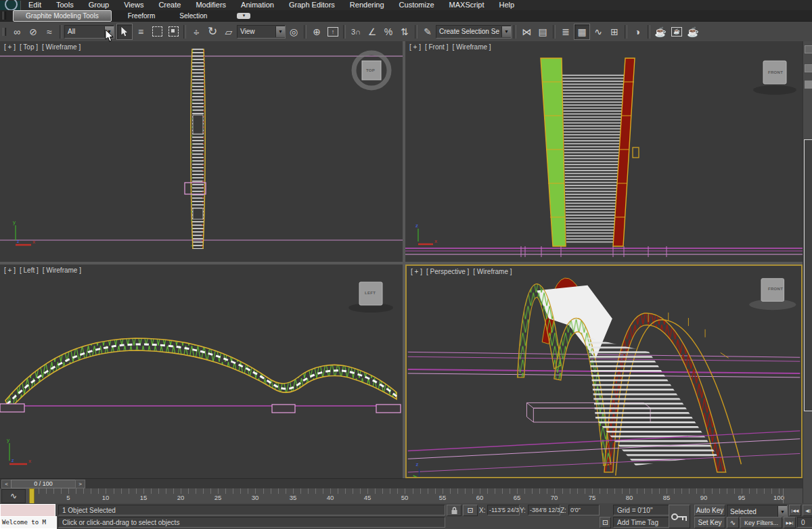  What do you see at coordinates (467, 5) in the screenshot?
I see `menu-maxscript: MAXScript` at bounding box center [467, 5].